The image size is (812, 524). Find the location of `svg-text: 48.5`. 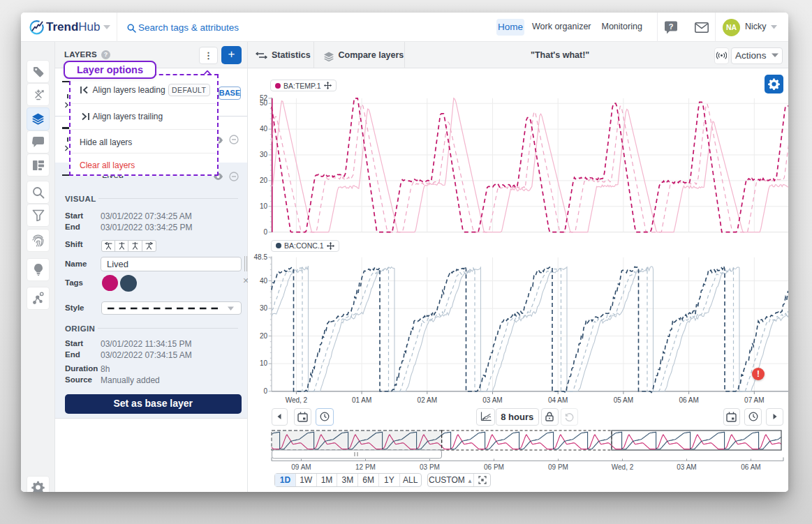

svg-text: 48.5 is located at coordinates (261, 257).